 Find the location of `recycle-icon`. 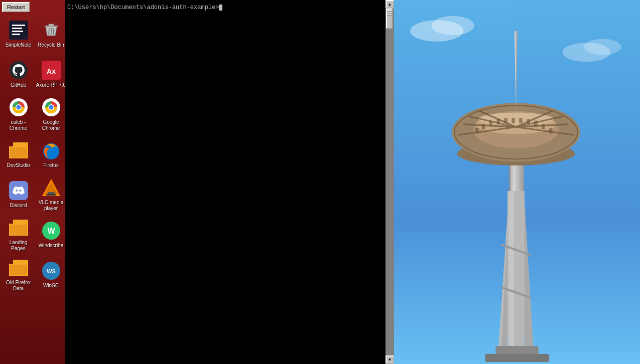

recycle-icon is located at coordinates (51, 30).